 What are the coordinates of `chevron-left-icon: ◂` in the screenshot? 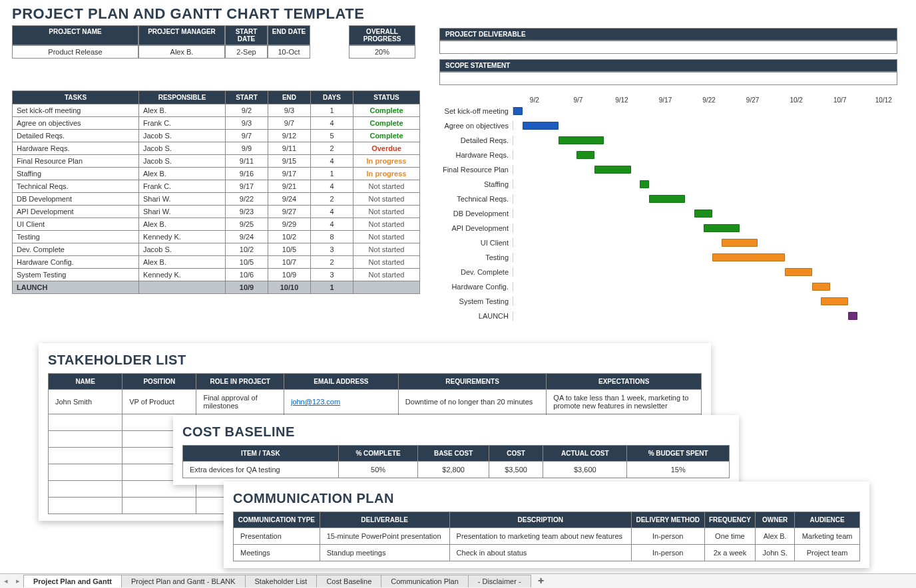 It's located at (6, 581).